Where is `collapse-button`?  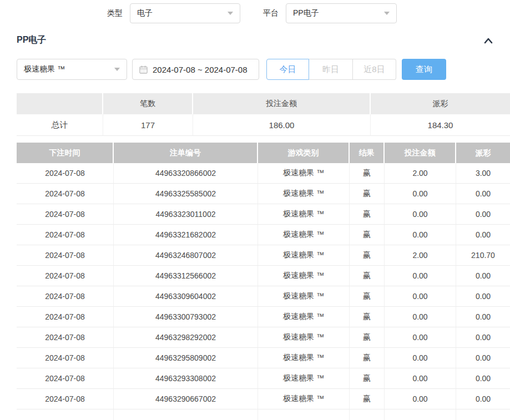 collapse-button is located at coordinates (488, 41).